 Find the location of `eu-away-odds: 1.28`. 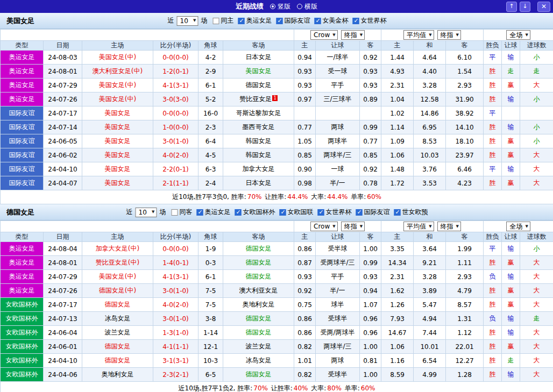

eu-away-odds: 1.28 is located at coordinates (465, 375).